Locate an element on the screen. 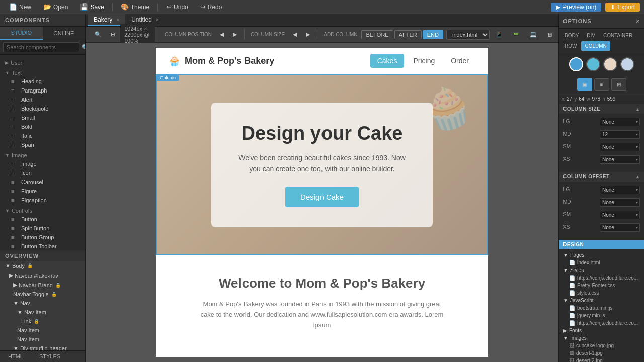 This screenshot has width=644, height=362. column-size-header: COLUMN SIZE ▲ is located at coordinates (602, 109).